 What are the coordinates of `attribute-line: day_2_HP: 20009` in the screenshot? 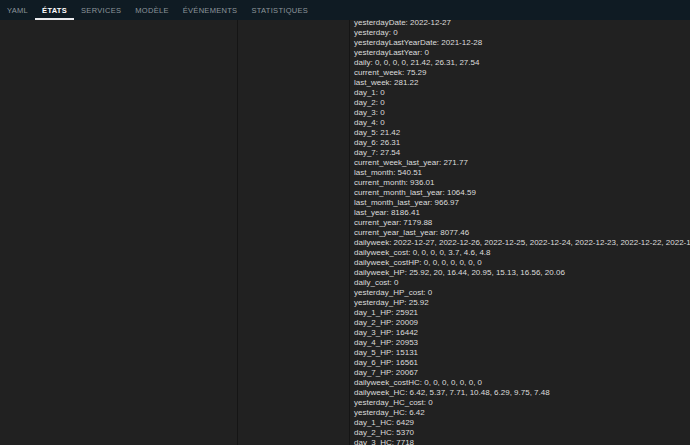 It's located at (522, 323).